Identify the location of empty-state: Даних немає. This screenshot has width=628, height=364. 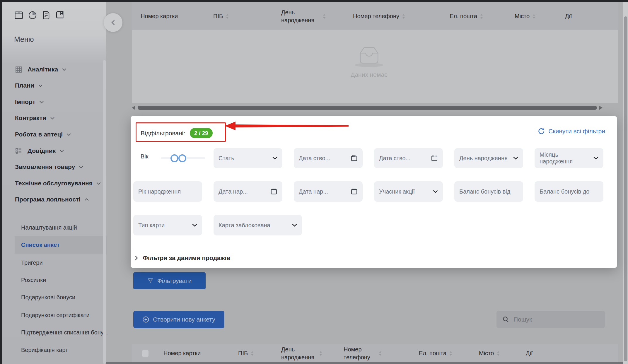
(369, 62).